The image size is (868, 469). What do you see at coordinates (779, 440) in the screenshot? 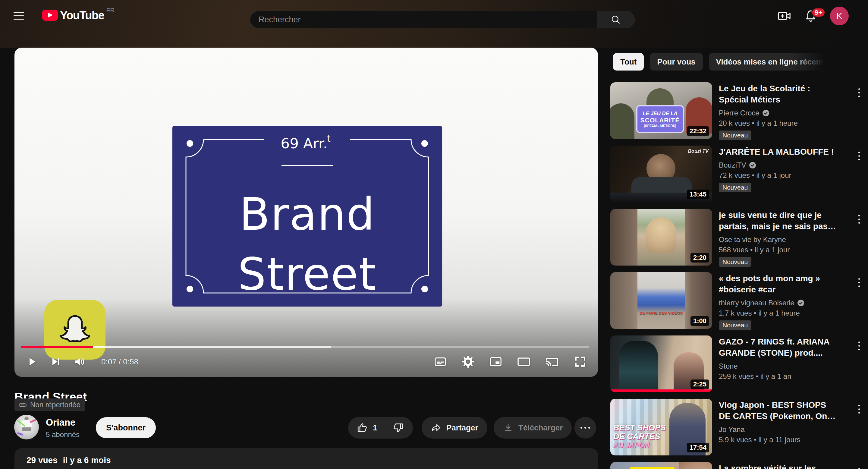
I see `related-video-meta: 5,9 k vues • il y a 11 jours` at bounding box center [779, 440].